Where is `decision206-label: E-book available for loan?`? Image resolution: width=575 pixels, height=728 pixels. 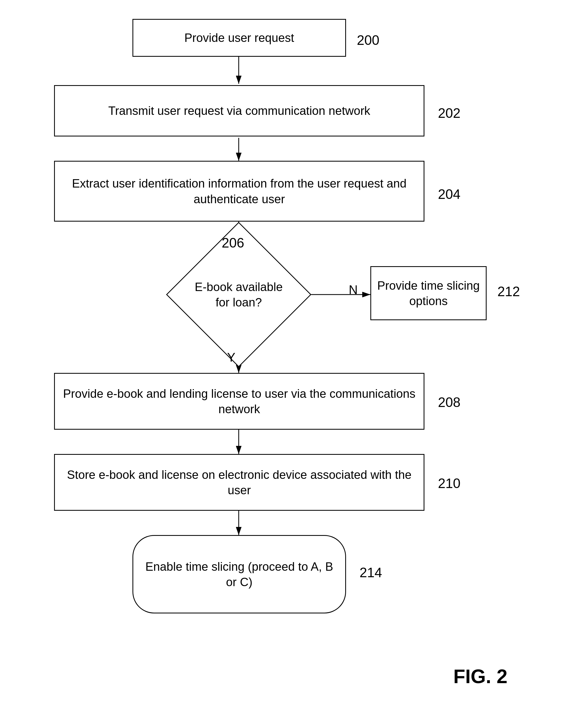
decision206-label: E-book available for loan? is located at coordinates (239, 294).